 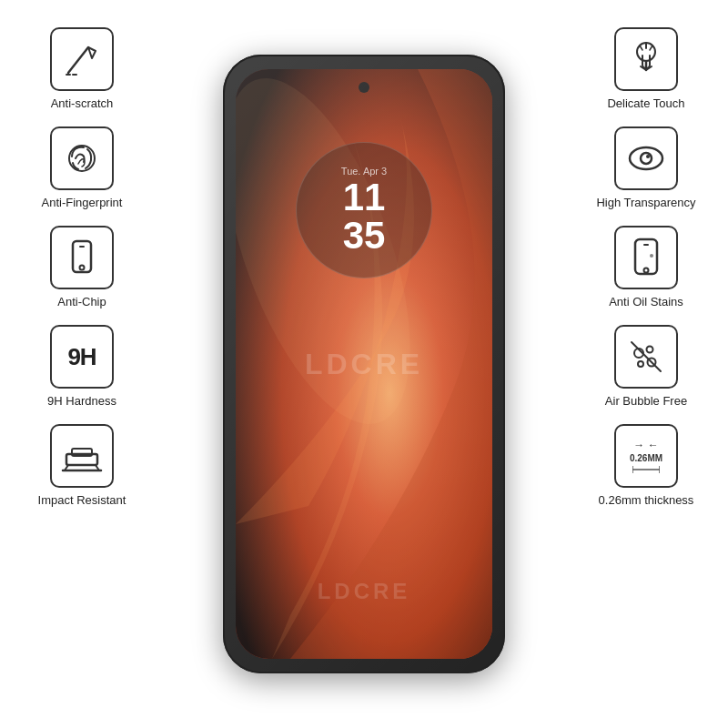 I want to click on anti-fingerprint-icon-box, so click(x=82, y=158).